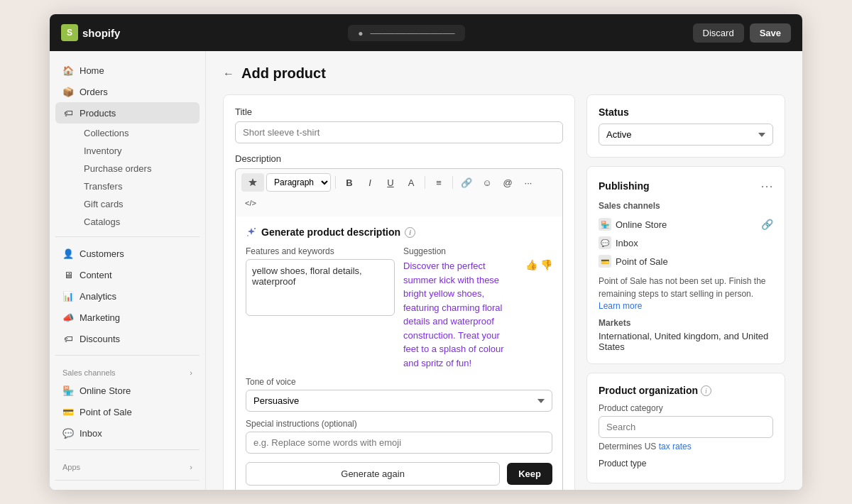 This screenshot has height=504, width=852. Describe the element at coordinates (399, 232) in the screenshot. I see `ai-panel-header: Generate product description i` at that location.